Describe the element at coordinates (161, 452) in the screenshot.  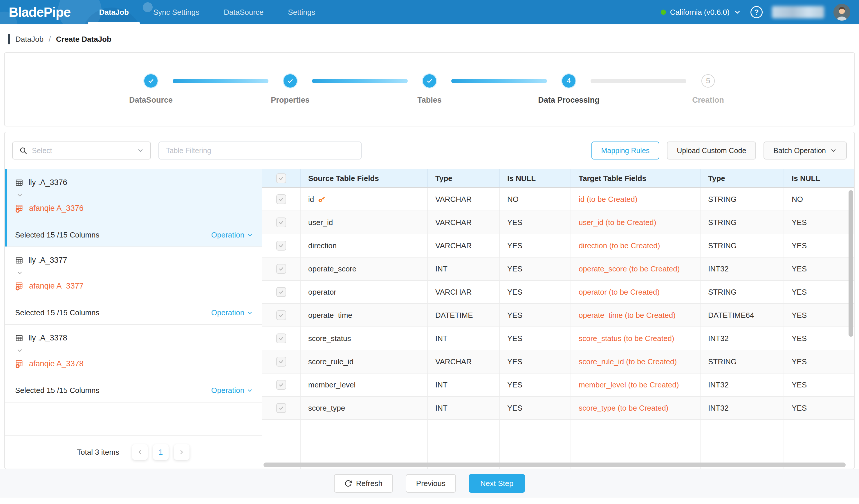
I see `page-number-button: 1` at that location.